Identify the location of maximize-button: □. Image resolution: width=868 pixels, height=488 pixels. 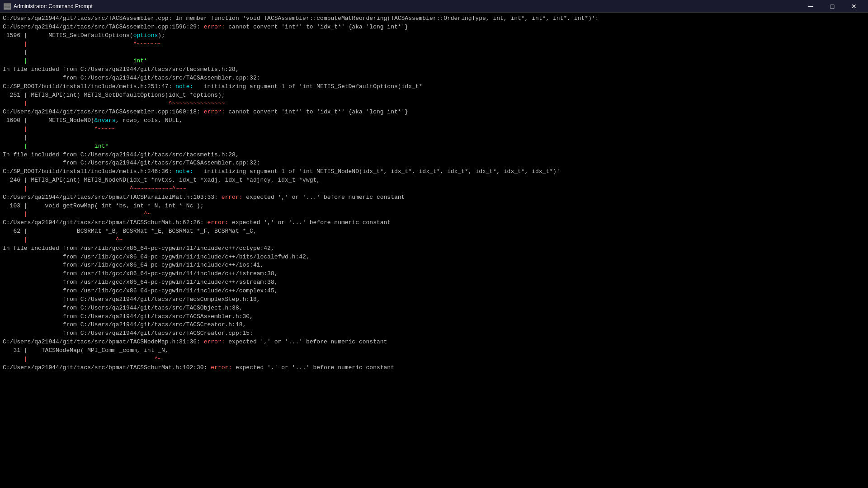
(832, 6).